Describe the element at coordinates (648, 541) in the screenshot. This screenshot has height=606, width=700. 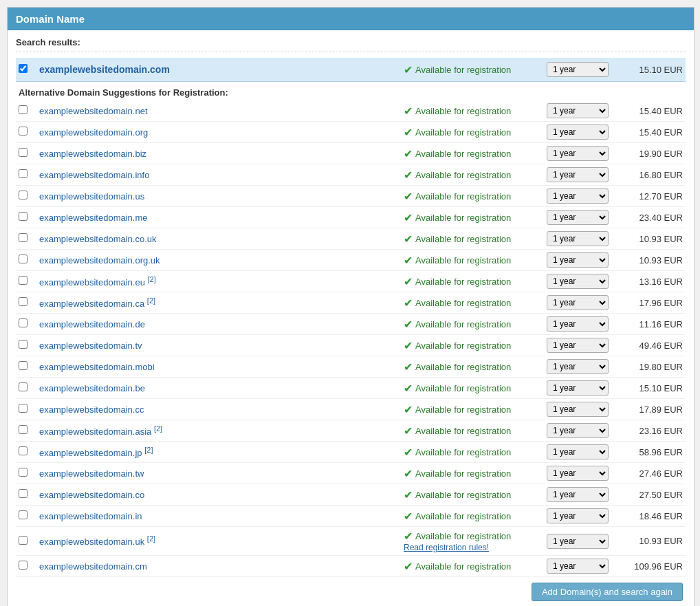
I see `domain-price: 10.93 EUR` at that location.